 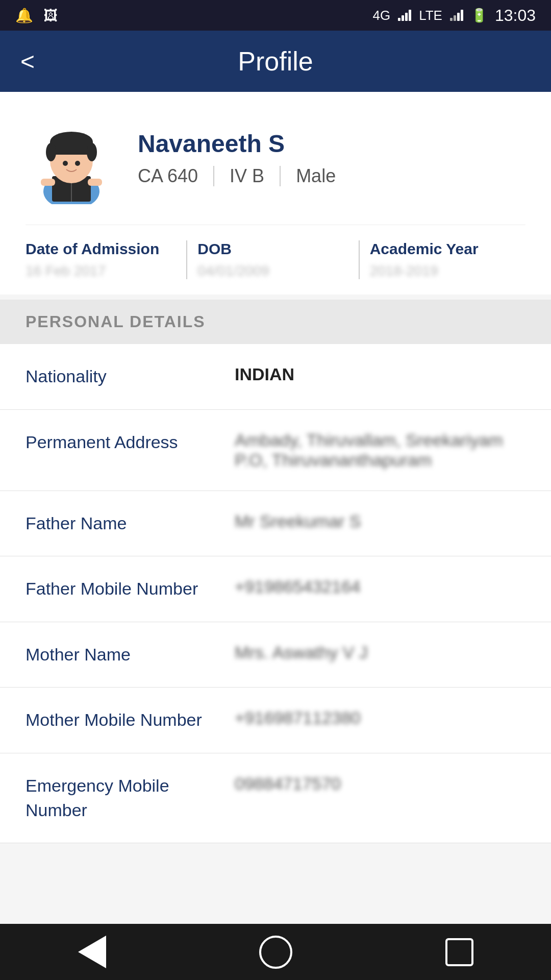 What do you see at coordinates (276, 252) in the screenshot?
I see `profile-dates: Date of Admission 16 Feb 2017 DOB 04/01/…` at bounding box center [276, 252].